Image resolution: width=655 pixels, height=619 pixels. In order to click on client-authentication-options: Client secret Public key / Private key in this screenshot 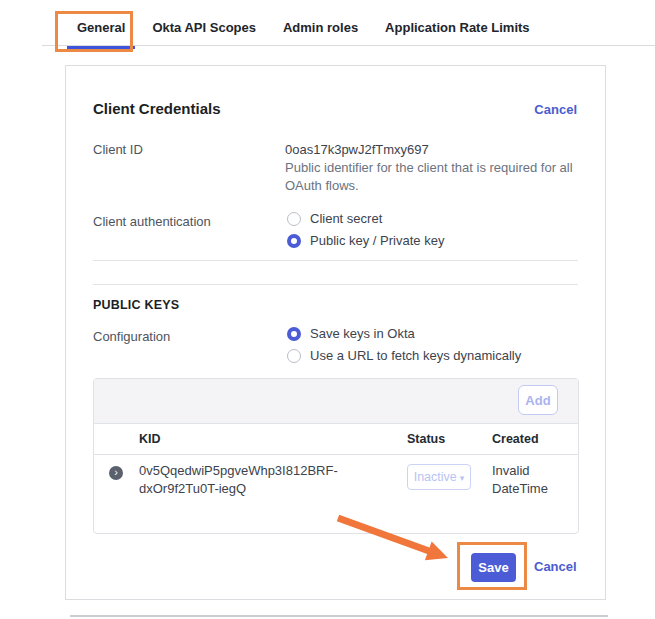, I will do `click(366, 233)`.